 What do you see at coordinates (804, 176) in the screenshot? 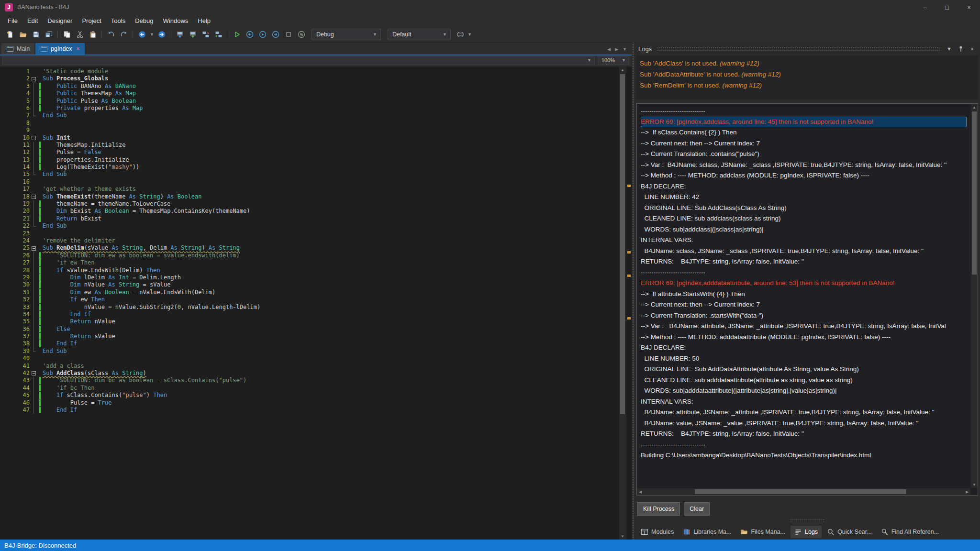
I see `log-line: --> Method : ---- METHOD: addclass (MODU…` at bounding box center [804, 176].